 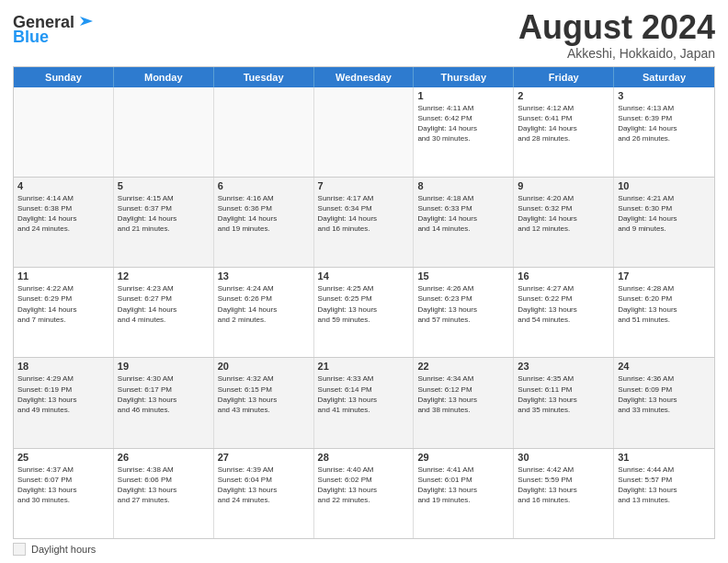 I want to click on calendar-header-cell: Friday, so click(x=564, y=77).